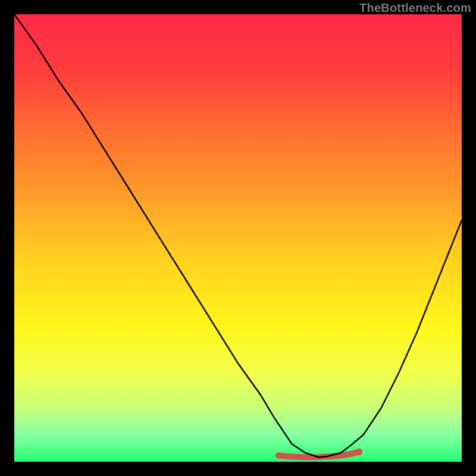 The image size is (476, 476). I want to click on attribution-label: TheBottleneck.com, so click(415, 8).